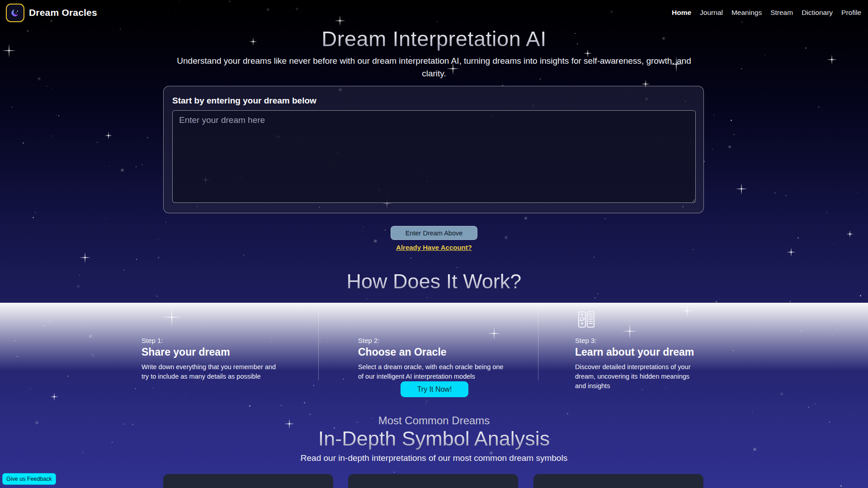 This screenshot has height=488, width=868. I want to click on try-it-now-button: Try It Now!, so click(434, 389).